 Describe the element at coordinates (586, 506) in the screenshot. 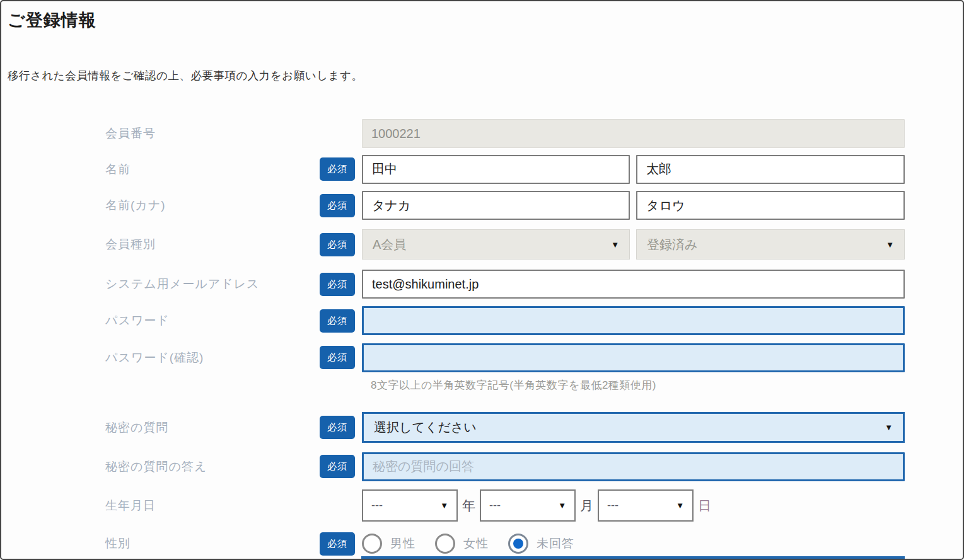

I see `month-unit-label: 月` at that location.